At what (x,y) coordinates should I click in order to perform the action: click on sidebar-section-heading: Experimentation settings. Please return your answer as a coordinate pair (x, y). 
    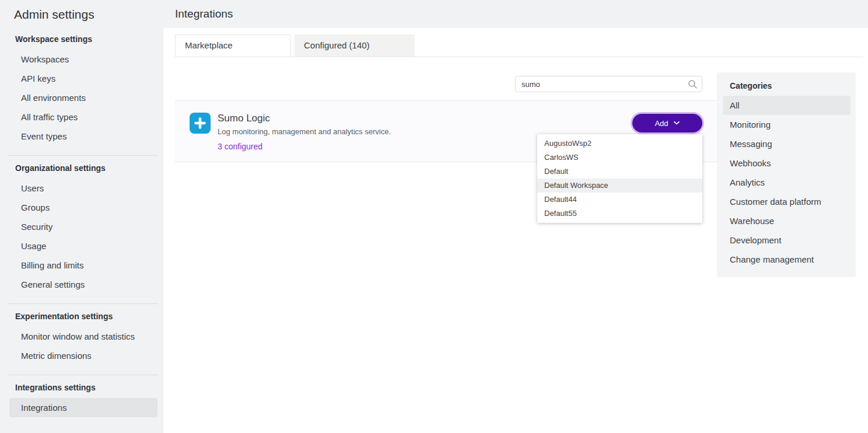
    Looking at the image, I should click on (82, 315).